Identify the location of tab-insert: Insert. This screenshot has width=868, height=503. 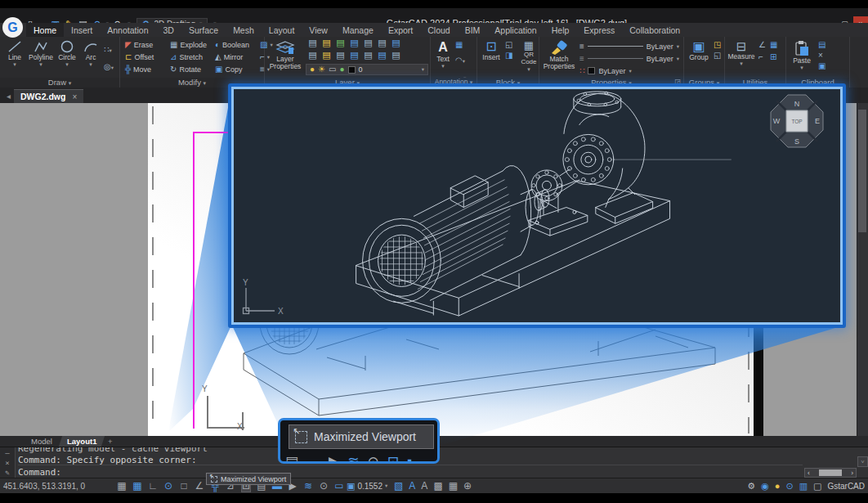
(82, 29).